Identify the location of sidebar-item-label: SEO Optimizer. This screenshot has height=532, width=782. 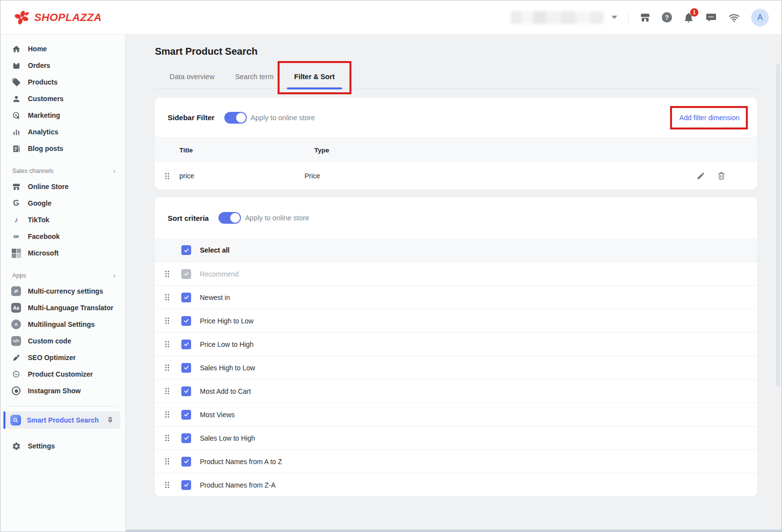
(52, 358).